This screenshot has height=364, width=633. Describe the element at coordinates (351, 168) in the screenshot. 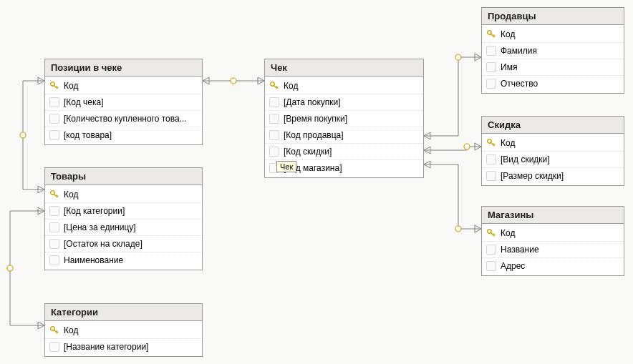

I see `field-label: [Код магазина]` at that location.